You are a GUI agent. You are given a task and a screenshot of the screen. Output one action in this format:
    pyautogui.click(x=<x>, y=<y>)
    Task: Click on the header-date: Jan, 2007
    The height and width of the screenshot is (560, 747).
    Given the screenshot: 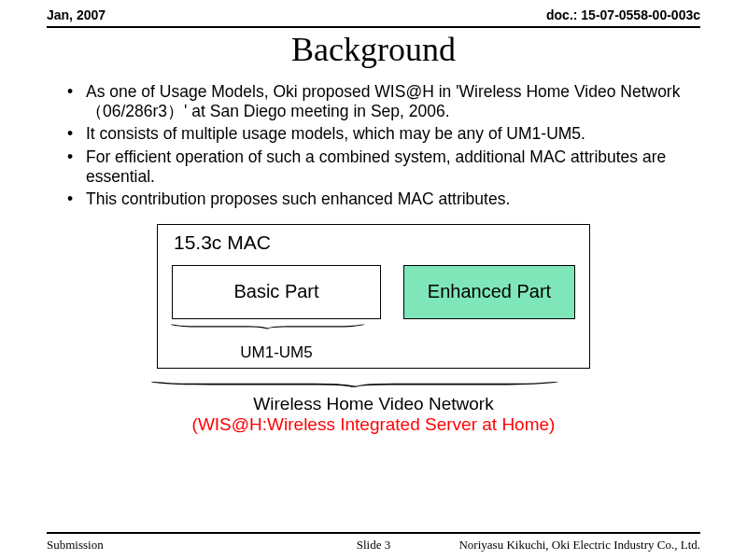 What is the action you would take?
    pyautogui.click(x=77, y=15)
    